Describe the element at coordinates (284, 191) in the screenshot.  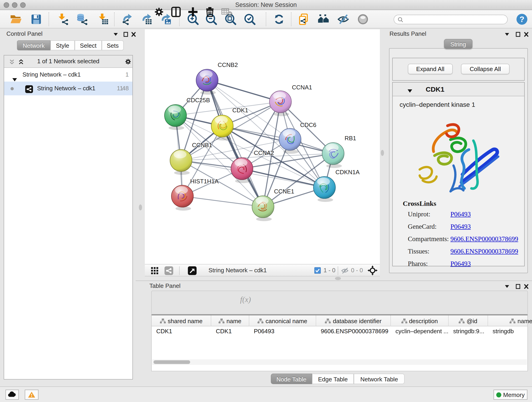
I see `node-label-CCNE1: CCNE1` at that location.